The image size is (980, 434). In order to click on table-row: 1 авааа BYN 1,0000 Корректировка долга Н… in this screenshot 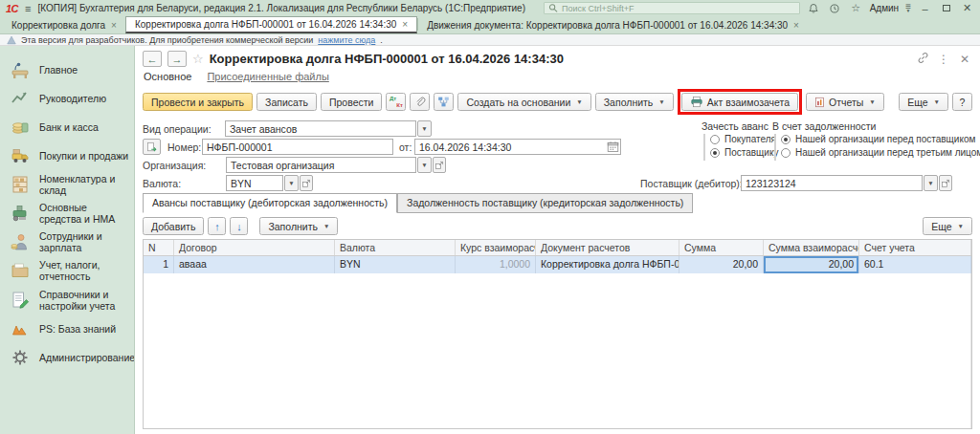, I will do `click(557, 265)`.